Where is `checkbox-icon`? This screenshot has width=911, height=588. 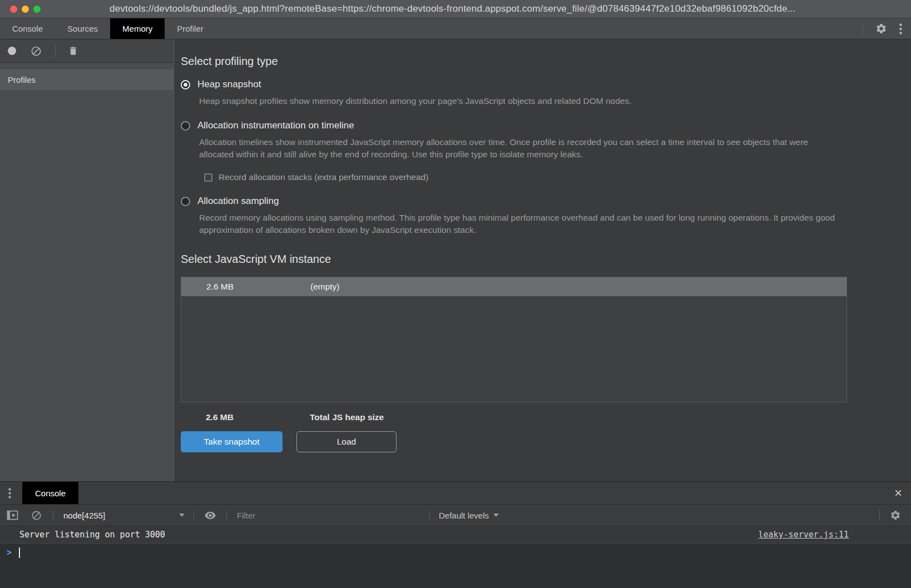 checkbox-icon is located at coordinates (208, 178).